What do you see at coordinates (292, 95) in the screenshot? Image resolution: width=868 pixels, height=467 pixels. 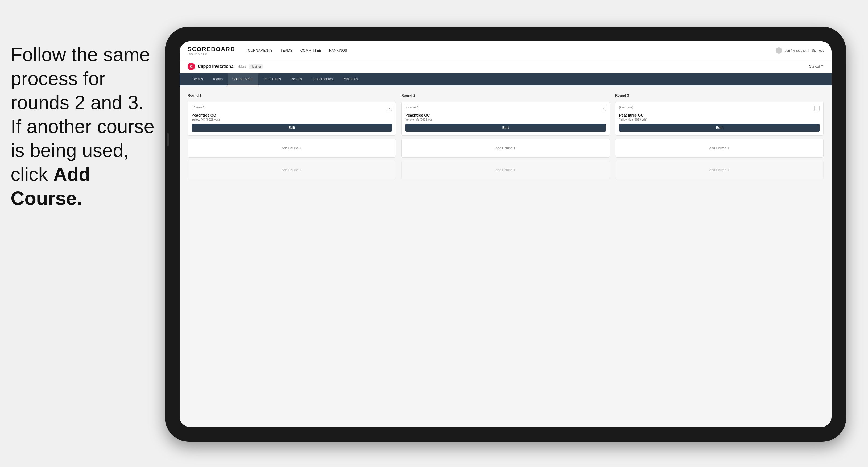 I see `round-1-title: Round 1` at bounding box center [292, 95].